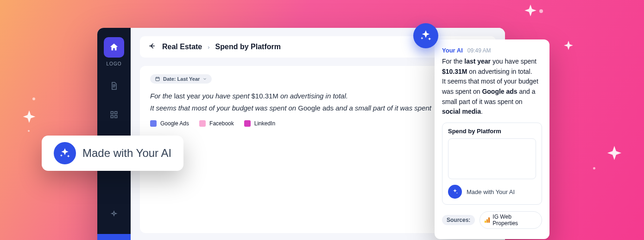  What do you see at coordinates (491, 192) in the screenshot?
I see `mini-made-label: Made with Your AI` at bounding box center [491, 192].